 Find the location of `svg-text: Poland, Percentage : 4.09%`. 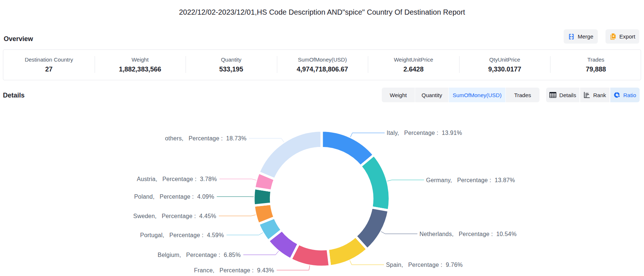

svg-text: Poland, Percentage : 4.09% is located at coordinates (174, 196).